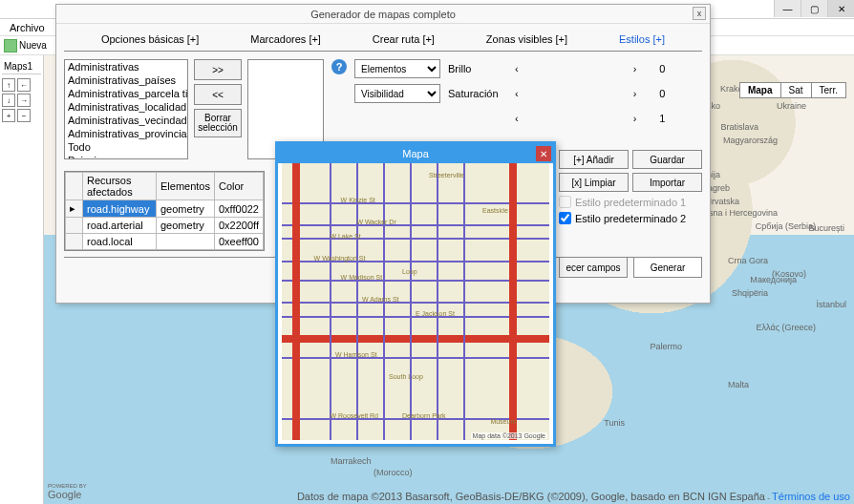  I want to click on brillo-inc: ›, so click(635, 69).